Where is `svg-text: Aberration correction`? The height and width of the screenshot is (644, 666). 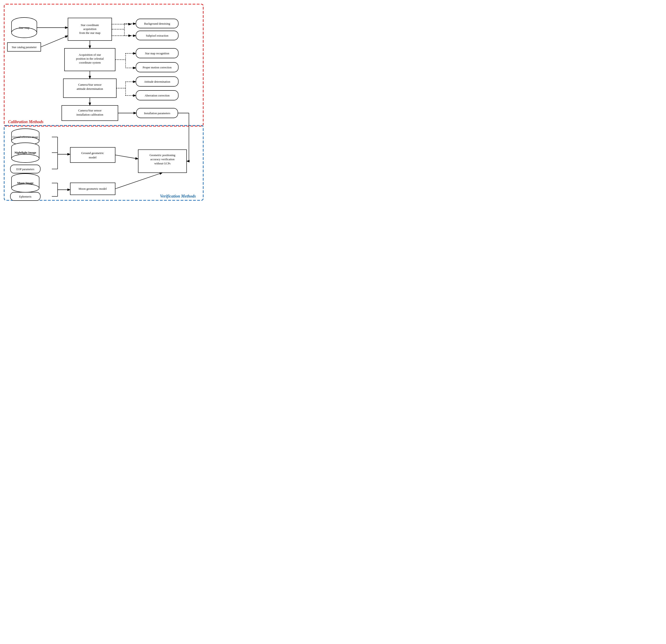
svg-text: Aberration correction is located at coordinates (157, 96).